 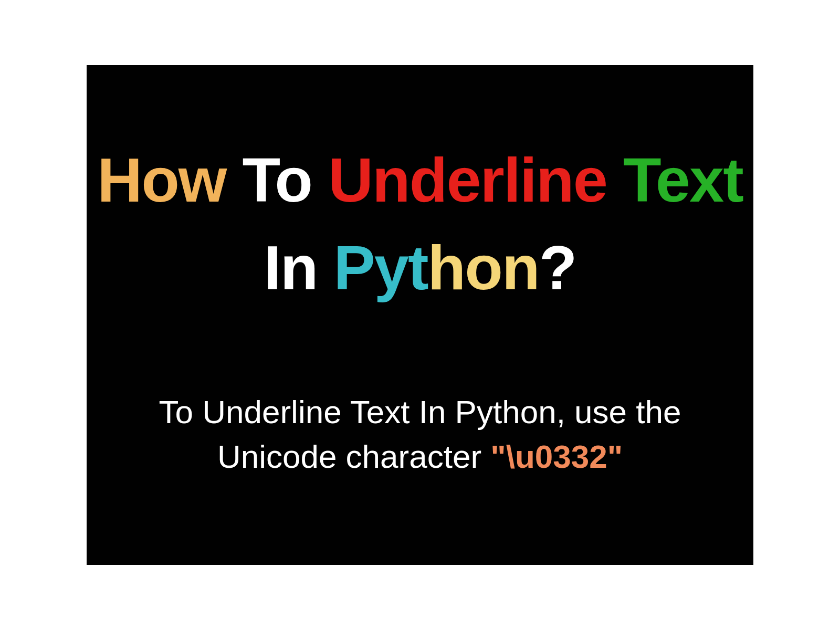 What do you see at coordinates (354, 457) in the screenshot?
I see `subtitle-line-2-prefix: Unicode character` at bounding box center [354, 457].